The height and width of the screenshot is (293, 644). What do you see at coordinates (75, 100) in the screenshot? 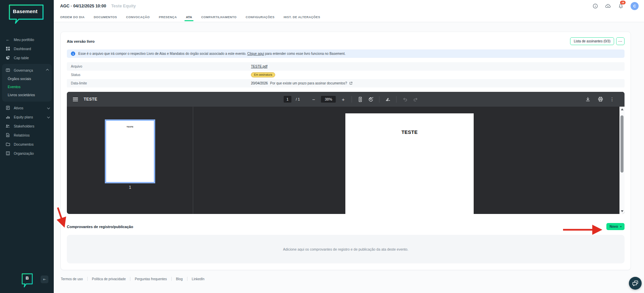
I see `pdf-menu-icon` at bounding box center [75, 100].